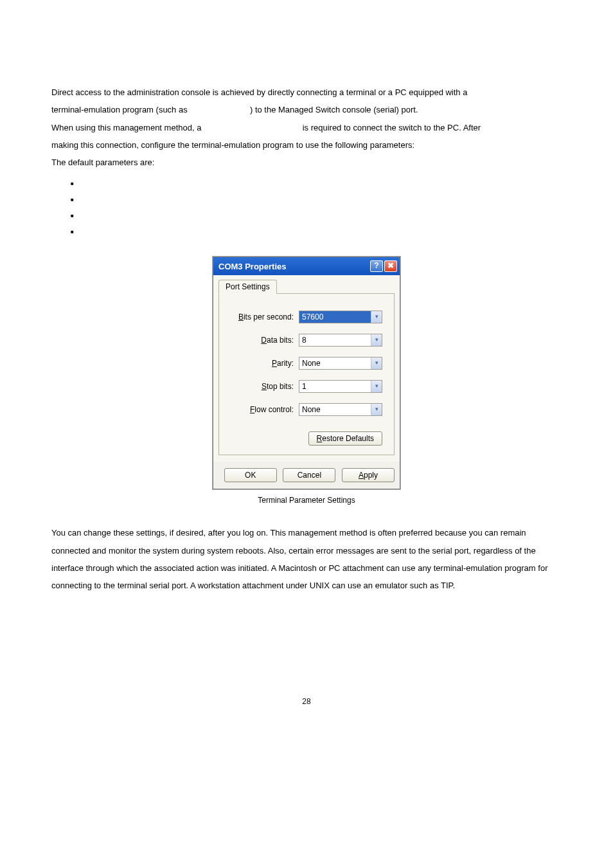  Describe the element at coordinates (306, 136) in the screenshot. I see `intro-paragraph-2: When using this management method, a is …` at that location.